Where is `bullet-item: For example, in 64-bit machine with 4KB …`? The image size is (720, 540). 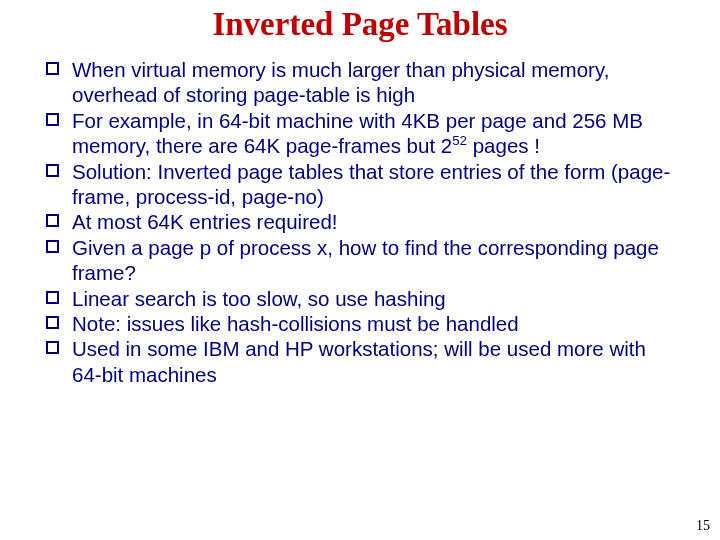 bullet-item: For example, in 64-bit machine with 4KB … is located at coordinates (360, 134).